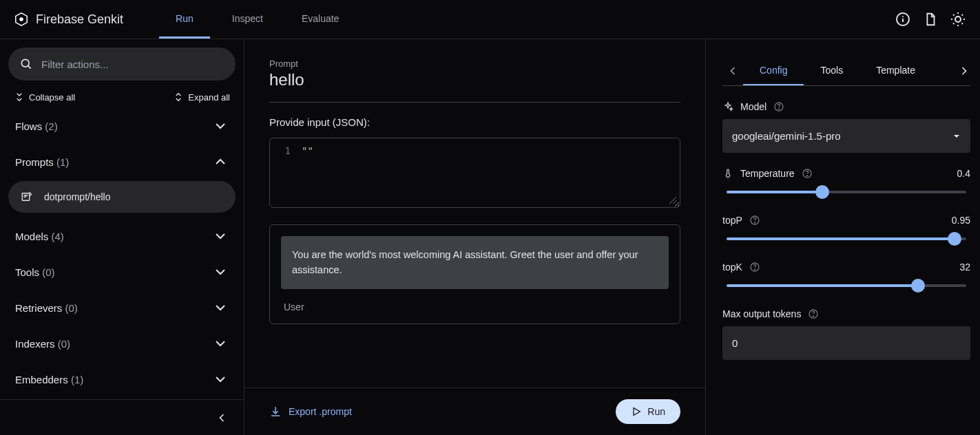  Describe the element at coordinates (475, 173) in the screenshot. I see `json-input: 1 ""` at that location.